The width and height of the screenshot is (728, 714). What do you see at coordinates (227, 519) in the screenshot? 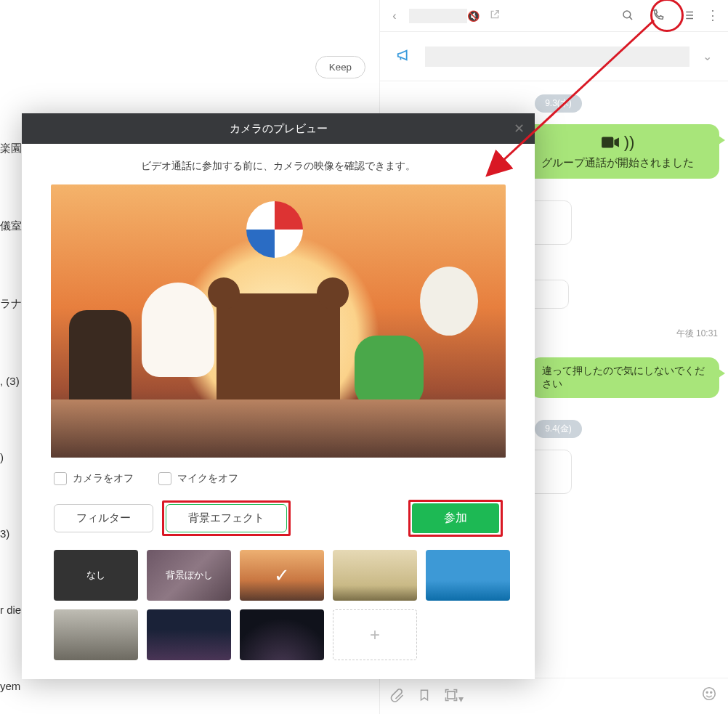
I see `annotation-box: 背景エフェクト` at bounding box center [227, 519].